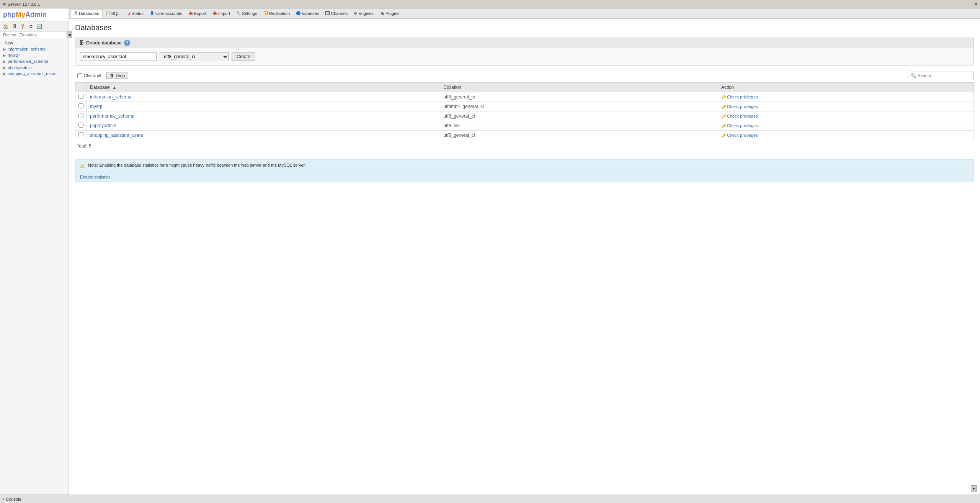 The height and width of the screenshot is (503, 980). I want to click on table-controls: Check all 🗑 Drop 🔍, so click(524, 75).